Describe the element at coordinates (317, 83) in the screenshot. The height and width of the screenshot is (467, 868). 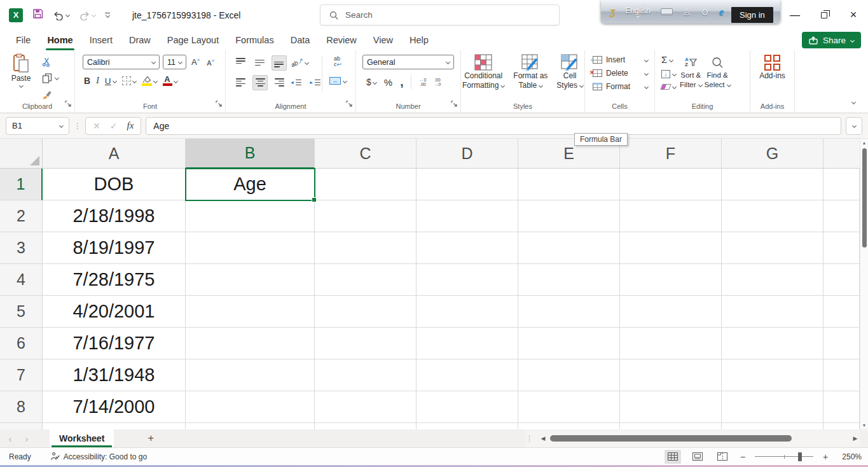
I see `increase-indent-button: ▸` at that location.